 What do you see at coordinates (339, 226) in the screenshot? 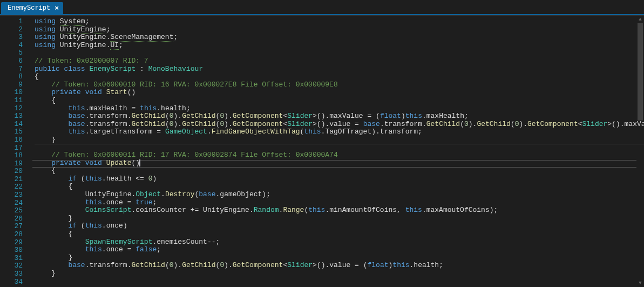
I see `code-line: if (this.once)` at bounding box center [339, 226].